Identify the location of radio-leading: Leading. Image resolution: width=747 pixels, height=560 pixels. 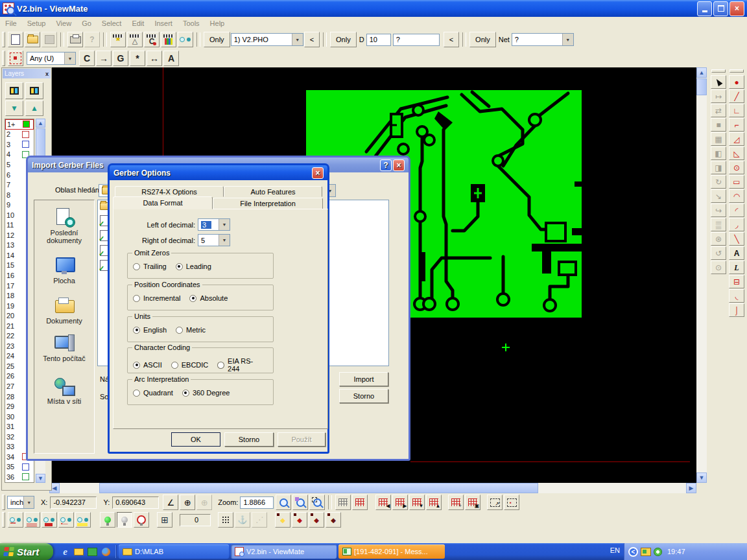
(193, 266).